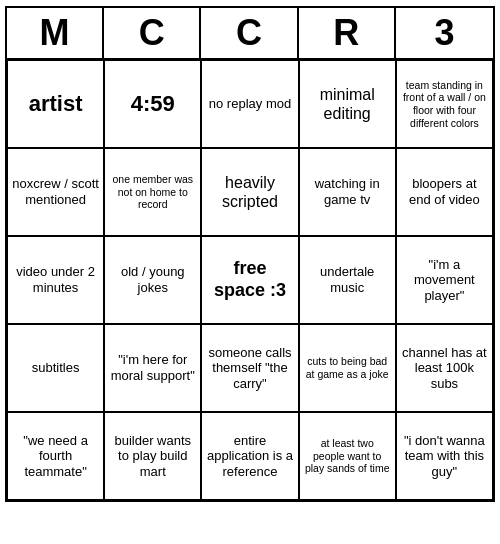 This screenshot has width=500, height=544. Describe the element at coordinates (152, 192) in the screenshot. I see `cell-text-6: one member was not on home to record` at that location.